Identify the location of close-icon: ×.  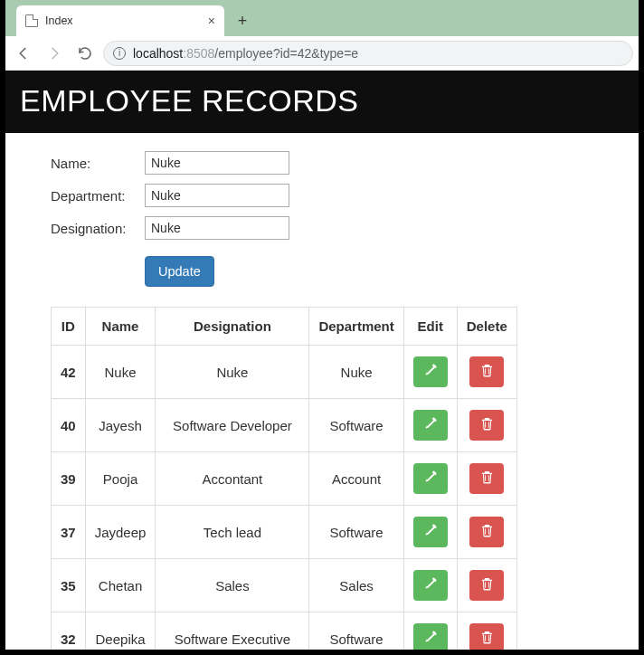
(212, 21).